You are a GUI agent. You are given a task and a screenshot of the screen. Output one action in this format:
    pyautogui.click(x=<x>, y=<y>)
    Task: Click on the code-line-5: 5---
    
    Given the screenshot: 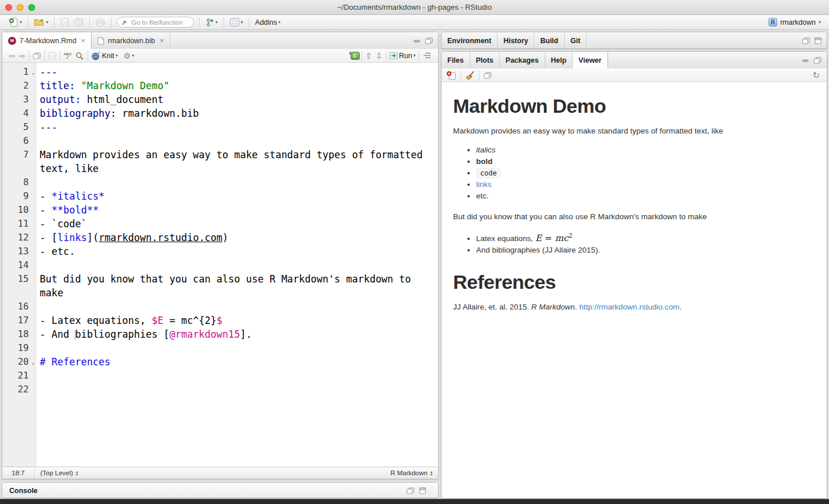 What is the action you would take?
    pyautogui.click(x=220, y=127)
    